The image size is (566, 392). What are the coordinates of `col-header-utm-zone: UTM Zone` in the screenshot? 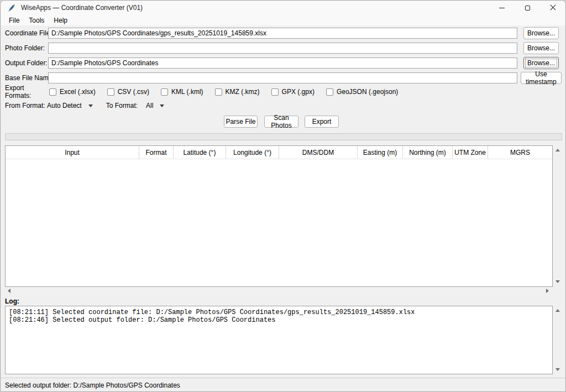 It's located at (470, 153).